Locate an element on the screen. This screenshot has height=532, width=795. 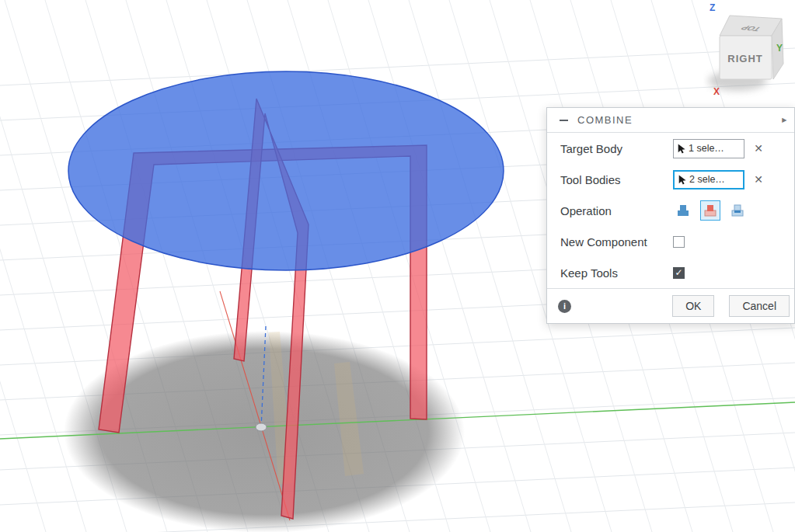
expand-arrow-icon: ▶ is located at coordinates (785, 120).